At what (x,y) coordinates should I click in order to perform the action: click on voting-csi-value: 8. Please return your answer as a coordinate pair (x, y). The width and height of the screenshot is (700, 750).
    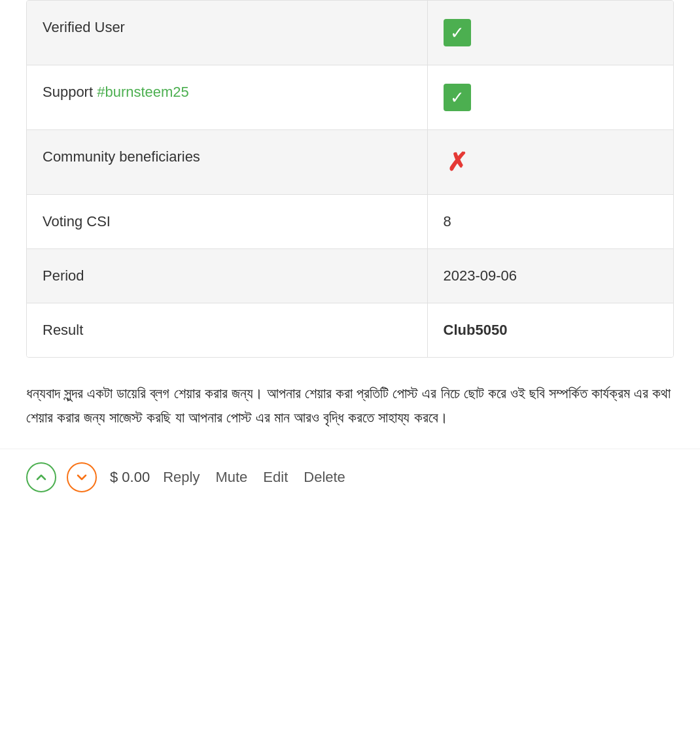
    Looking at the image, I should click on (447, 222).